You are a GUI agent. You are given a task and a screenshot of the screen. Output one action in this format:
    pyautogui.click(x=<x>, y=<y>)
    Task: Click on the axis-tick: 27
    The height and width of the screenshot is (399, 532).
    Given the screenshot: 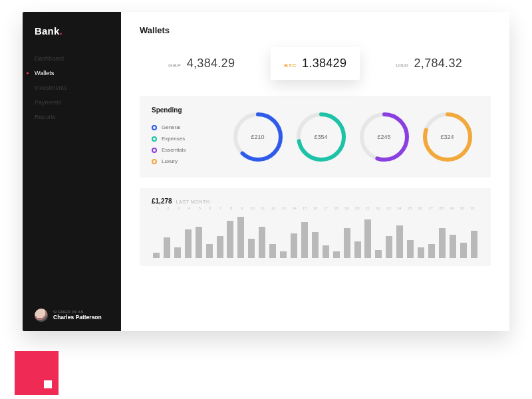 What is the action you would take?
    pyautogui.click(x=431, y=208)
    